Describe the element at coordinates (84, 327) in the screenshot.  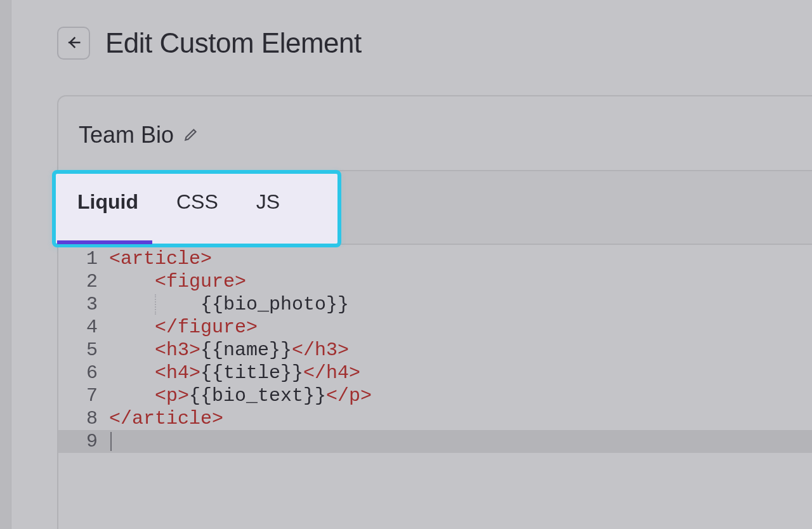
I see `line-number: 4` at that location.